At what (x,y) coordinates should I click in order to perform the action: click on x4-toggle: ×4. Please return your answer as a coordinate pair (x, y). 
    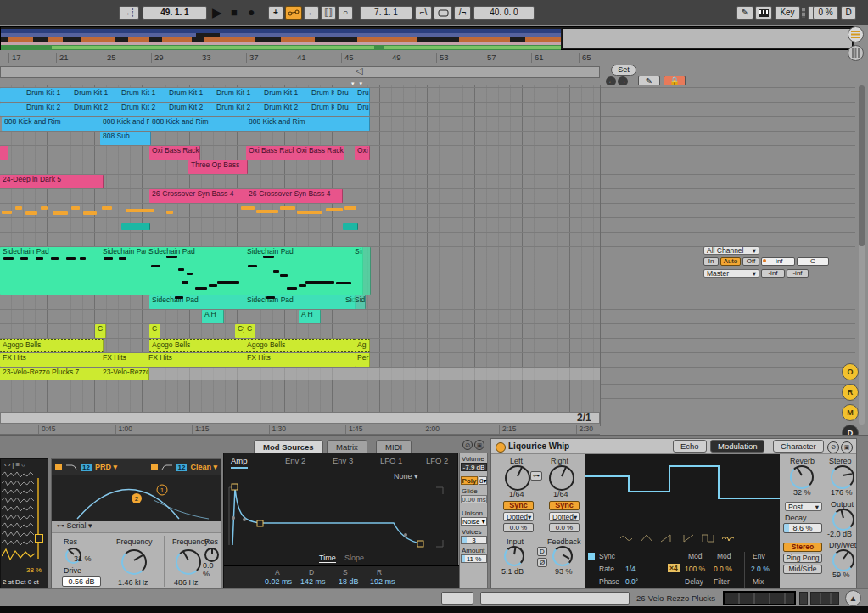
    Looking at the image, I should click on (674, 568).